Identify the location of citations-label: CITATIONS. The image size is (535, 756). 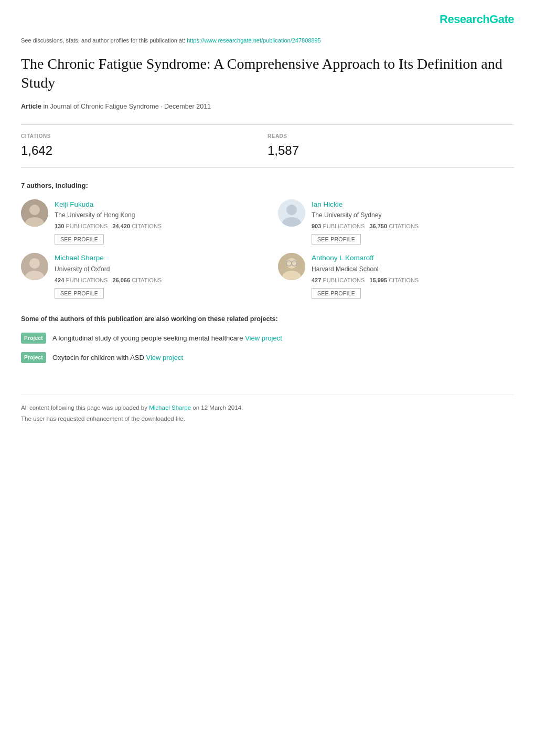
(136, 136).